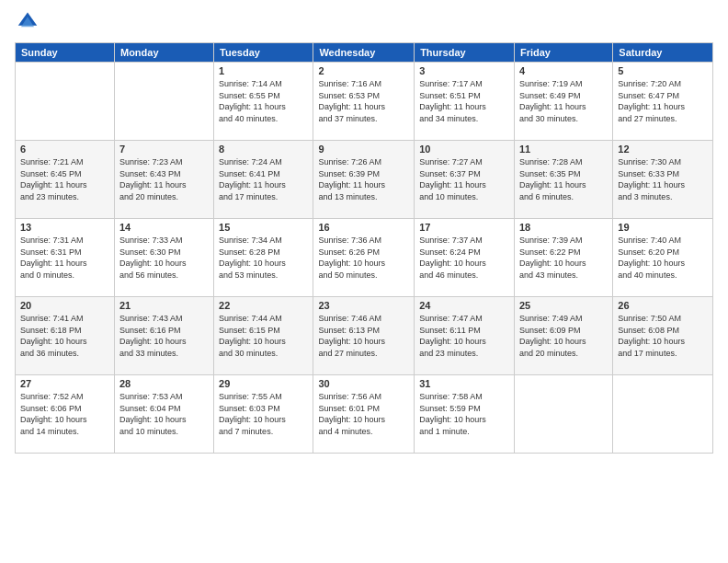 The image size is (728, 563). Describe the element at coordinates (563, 149) in the screenshot. I see `day-number: 11` at that location.